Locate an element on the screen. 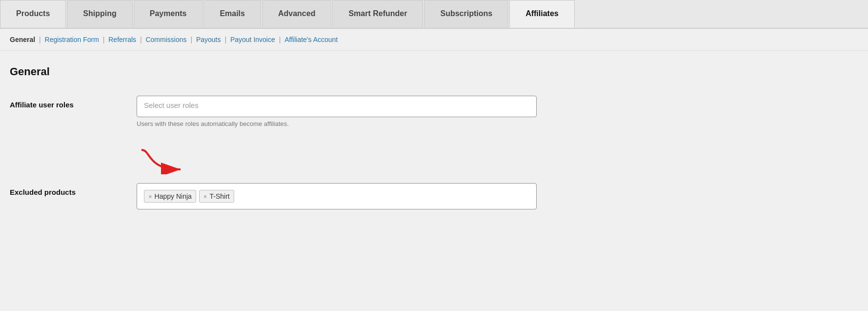 The image size is (868, 311). arrow-indicator is located at coordinates (498, 160).